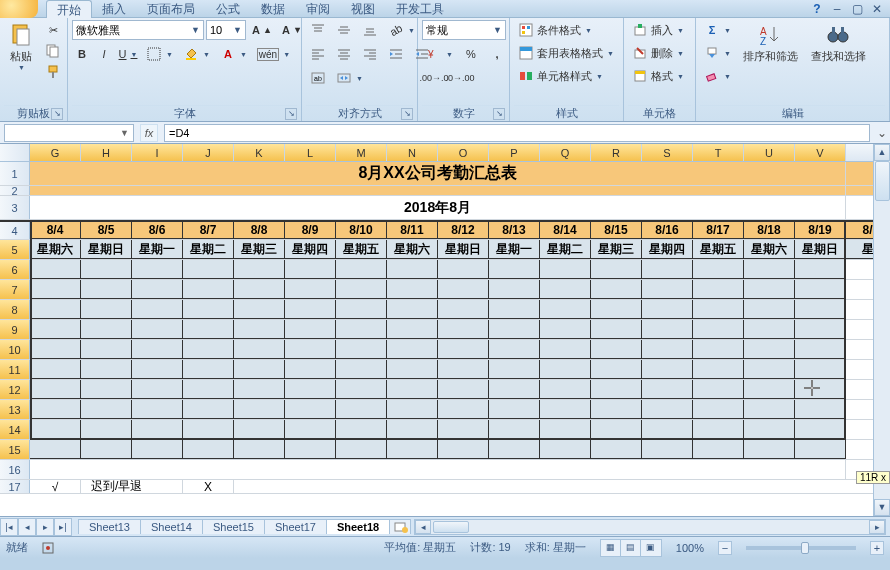 The image size is (890, 570). I want to click on scroll-left-icon: ◂, so click(423, 527).